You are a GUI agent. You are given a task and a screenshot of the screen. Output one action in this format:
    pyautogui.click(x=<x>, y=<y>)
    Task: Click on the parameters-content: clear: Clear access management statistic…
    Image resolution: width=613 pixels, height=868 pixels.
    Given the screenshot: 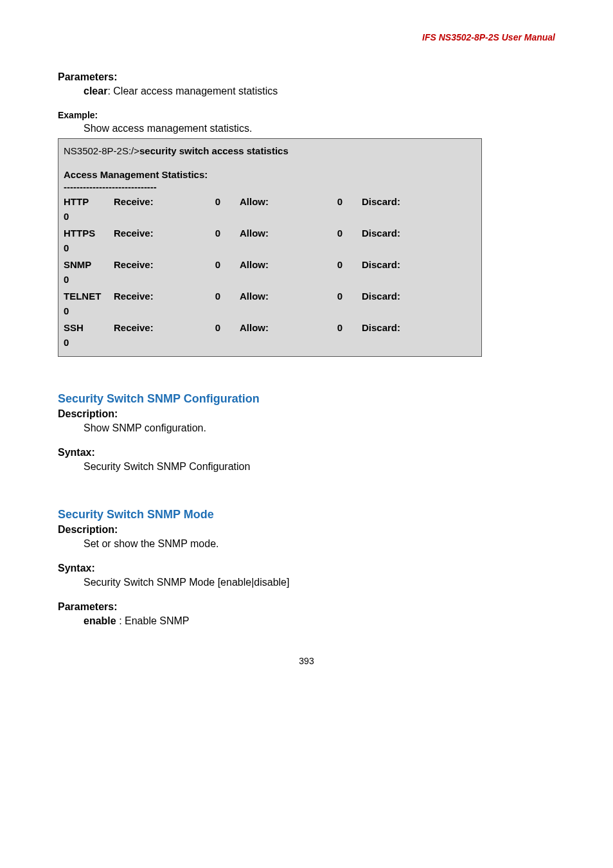 What is the action you would take?
    pyautogui.click(x=319, y=91)
    